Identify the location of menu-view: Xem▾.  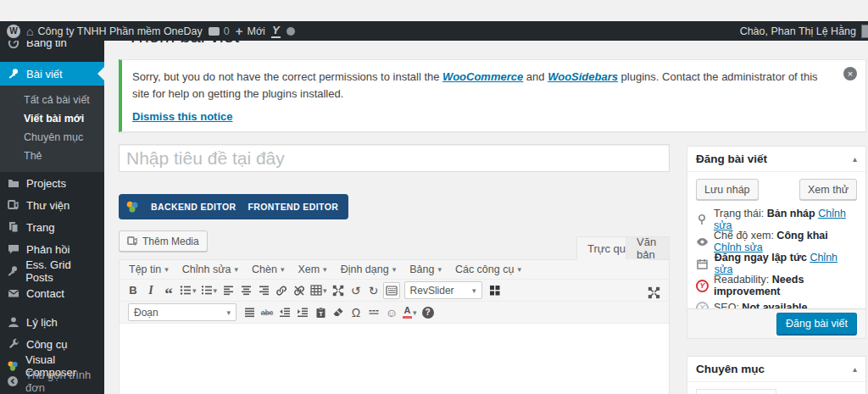
(312, 269).